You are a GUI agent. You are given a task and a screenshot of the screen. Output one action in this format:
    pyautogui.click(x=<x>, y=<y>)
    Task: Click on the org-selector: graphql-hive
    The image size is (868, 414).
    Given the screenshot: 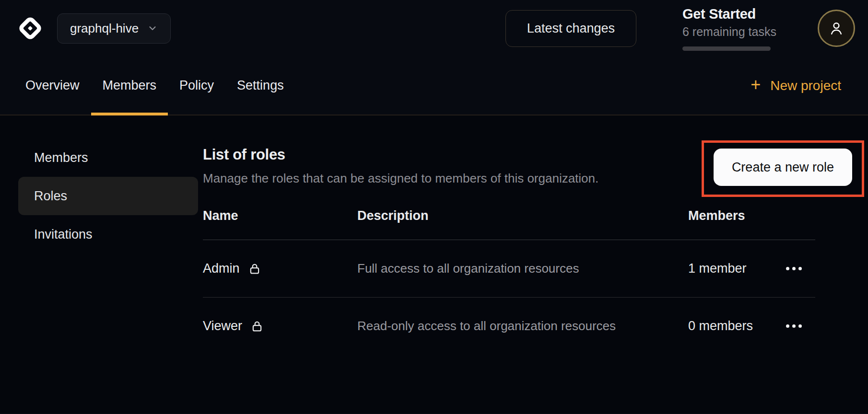 What is the action you would take?
    pyautogui.click(x=114, y=29)
    